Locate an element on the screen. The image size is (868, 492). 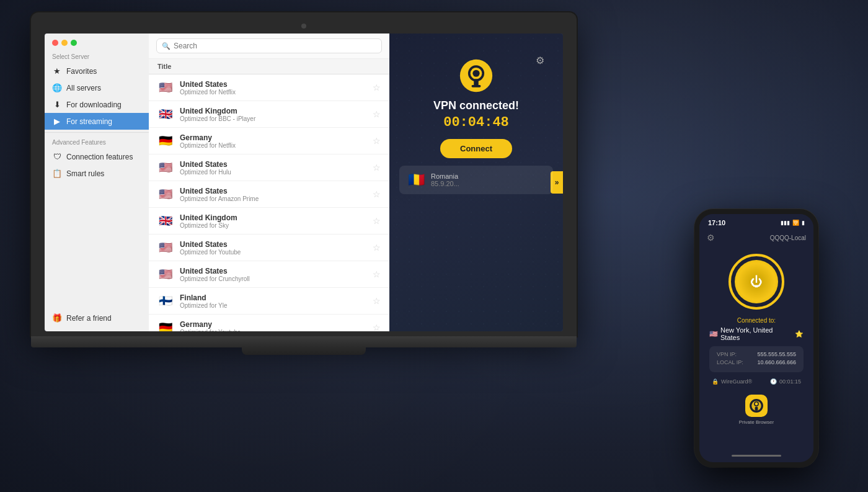
phone-power-ring: ⏻ is located at coordinates (756, 282).